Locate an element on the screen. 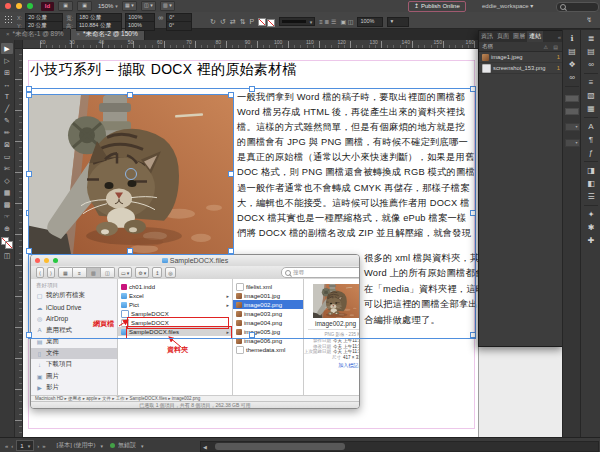 The width and height of the screenshot is (600, 452). links-panel-icon: ∞ is located at coordinates (591, 64).